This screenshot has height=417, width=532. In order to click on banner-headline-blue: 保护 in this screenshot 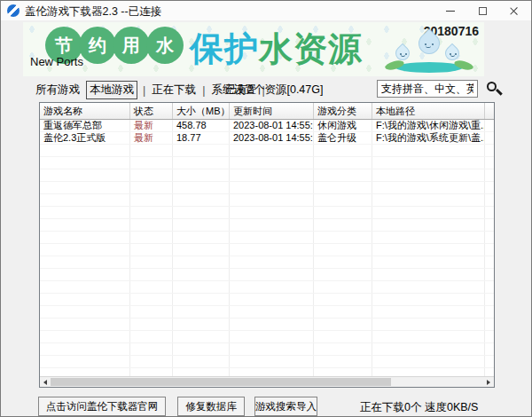, I will do `click(224, 49)`.